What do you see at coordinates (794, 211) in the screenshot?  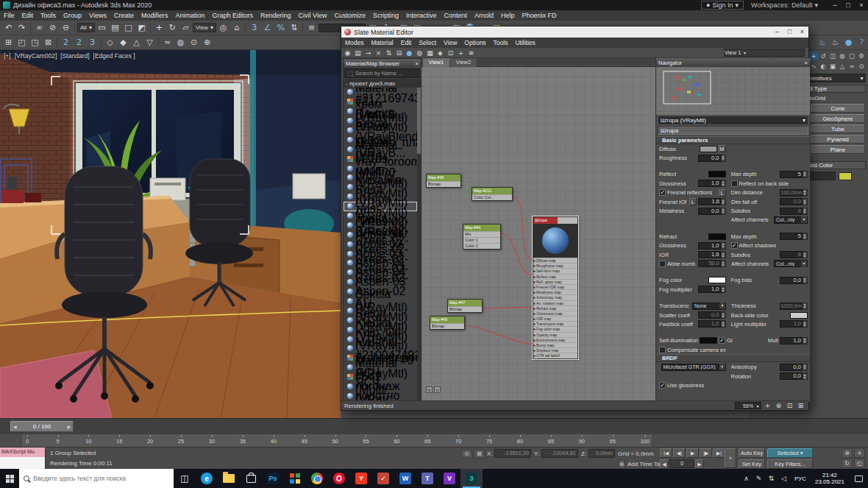 I see `spinner-field: 8` at bounding box center [794, 211].